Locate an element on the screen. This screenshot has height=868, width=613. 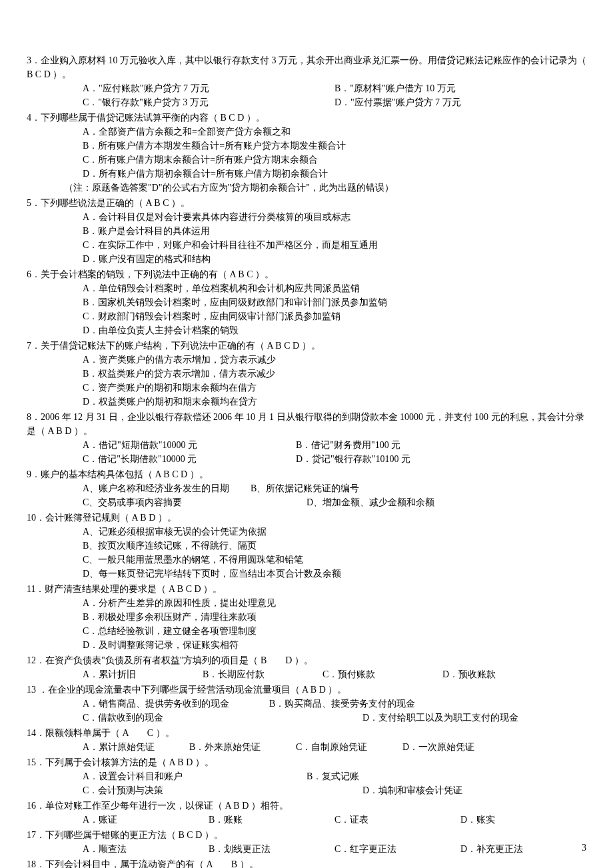
q5-opt-a: A．会计科目仅是对会计要素具体内容进行分类核算的项目或标志 is located at coordinates (334, 217).